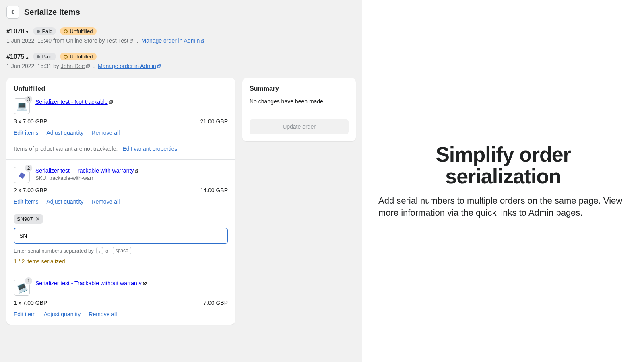 This screenshot has width=644, height=362. What do you see at coordinates (25, 314) in the screenshot?
I see `edit-item-link: Edit item` at bounding box center [25, 314].